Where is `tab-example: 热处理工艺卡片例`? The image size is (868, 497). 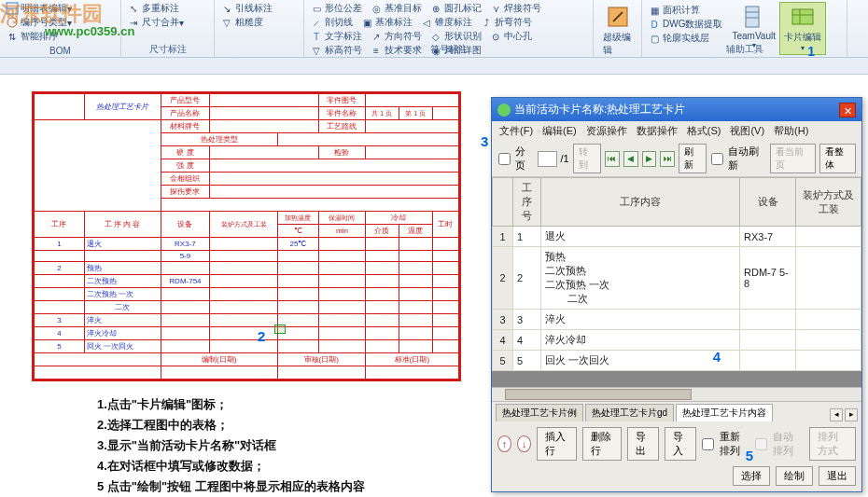
tab-example: 热处理工艺卡片例 is located at coordinates (539, 412).